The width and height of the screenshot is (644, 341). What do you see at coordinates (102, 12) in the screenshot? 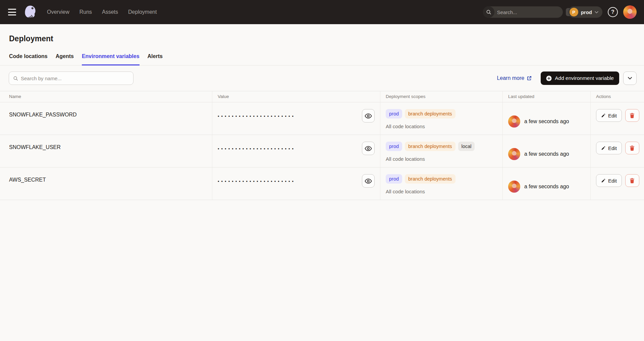
I see `primary-nav: Overview Runs Assets Deployment` at bounding box center [102, 12].